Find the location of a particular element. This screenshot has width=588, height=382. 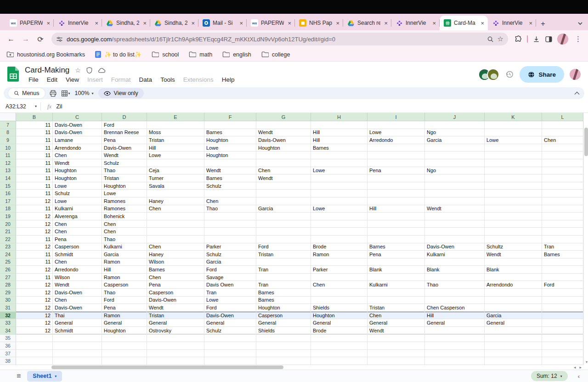

cell-F25: Garcia is located at coordinates (231, 263).